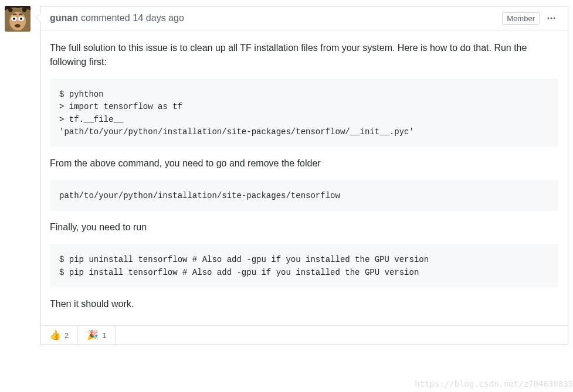 The image size is (573, 392). What do you see at coordinates (304, 304) in the screenshot?
I see `paragraph: Then it should work.` at bounding box center [304, 304].